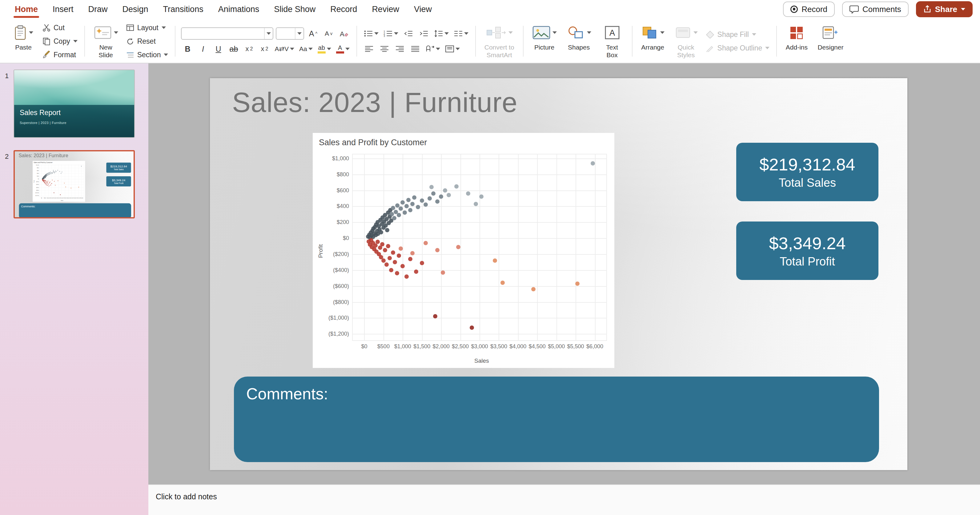 The width and height of the screenshot is (980, 515). I want to click on total-sales-label: Total Sales, so click(119, 169).